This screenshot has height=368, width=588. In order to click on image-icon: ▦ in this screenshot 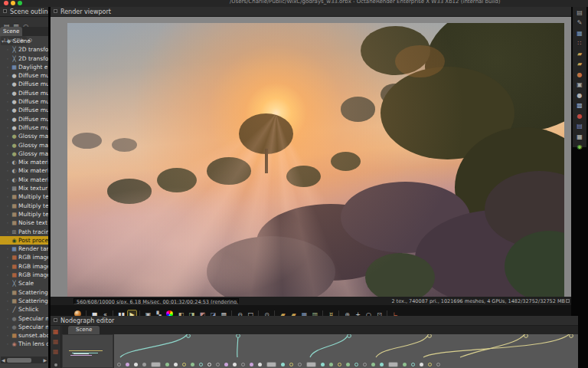, I will do `click(580, 34)`.